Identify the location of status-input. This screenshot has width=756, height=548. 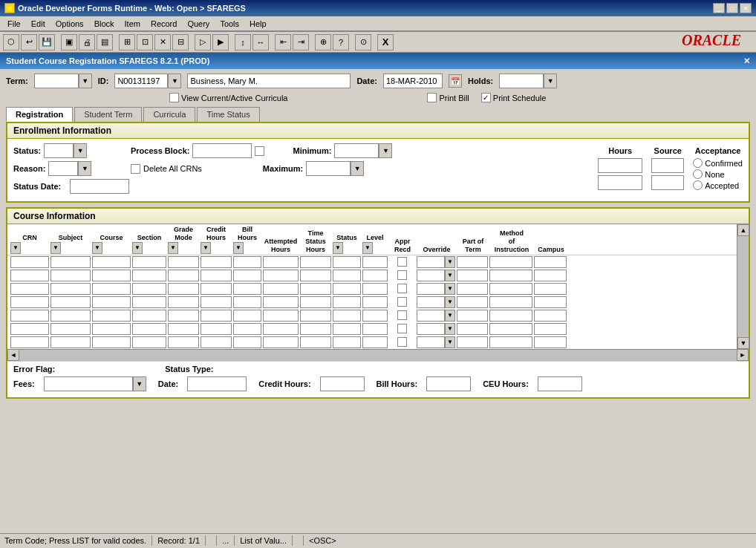
(59, 151).